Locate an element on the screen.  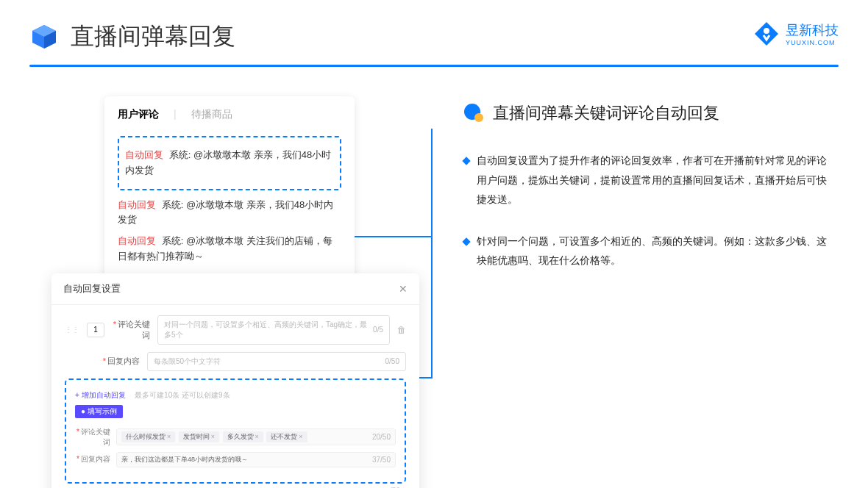
add-auto-reply-link: + 增加自动回复 is located at coordinates (100, 395).